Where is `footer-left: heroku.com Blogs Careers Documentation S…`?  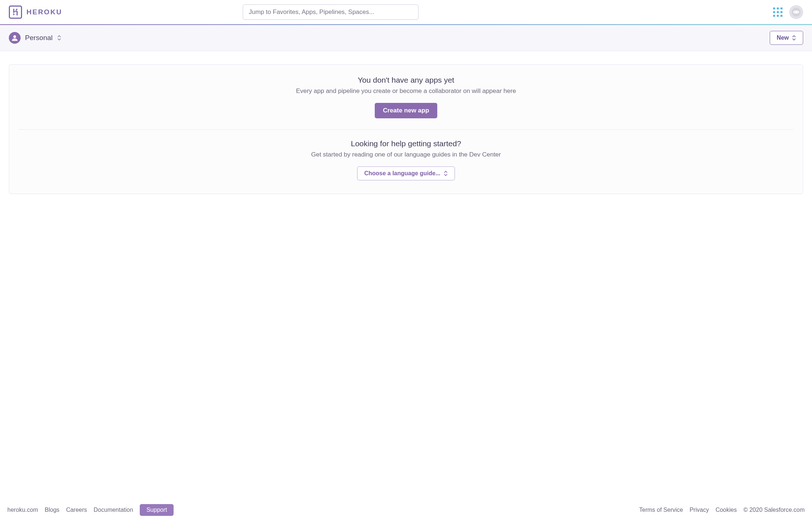 footer-left: heroku.com Blogs Careers Documentation S… is located at coordinates (90, 510).